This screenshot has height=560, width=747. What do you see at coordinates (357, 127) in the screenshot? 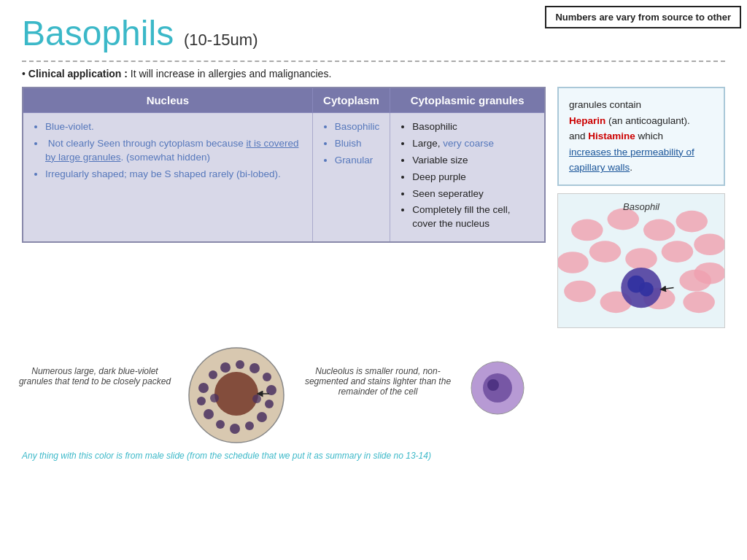
I see `cytoplasm-item-1: Basophilic` at bounding box center [357, 127].